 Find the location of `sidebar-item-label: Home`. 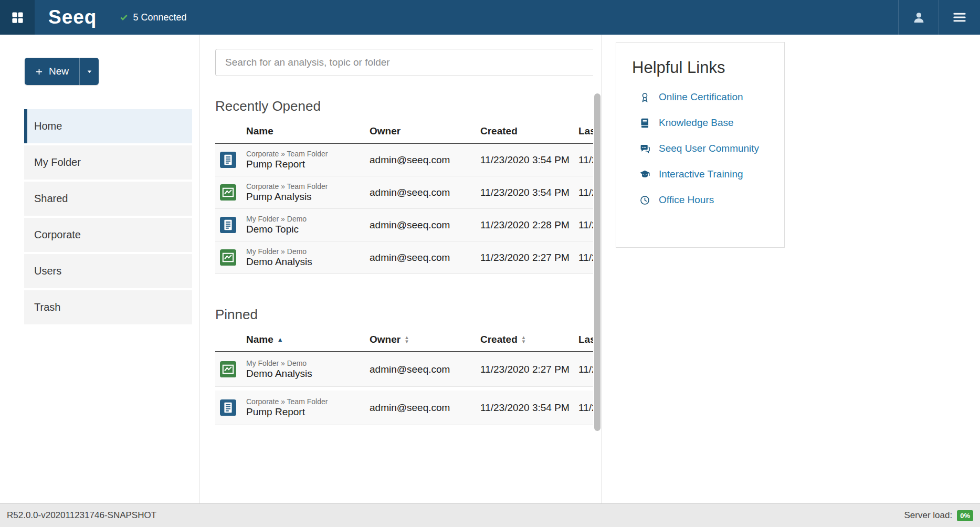

sidebar-item-label: Home is located at coordinates (48, 126).